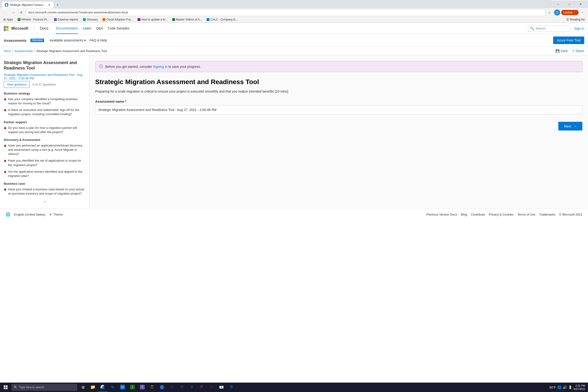 This screenshot has height=392, width=588. I want to click on update-button: Update ⋮, so click(570, 12).